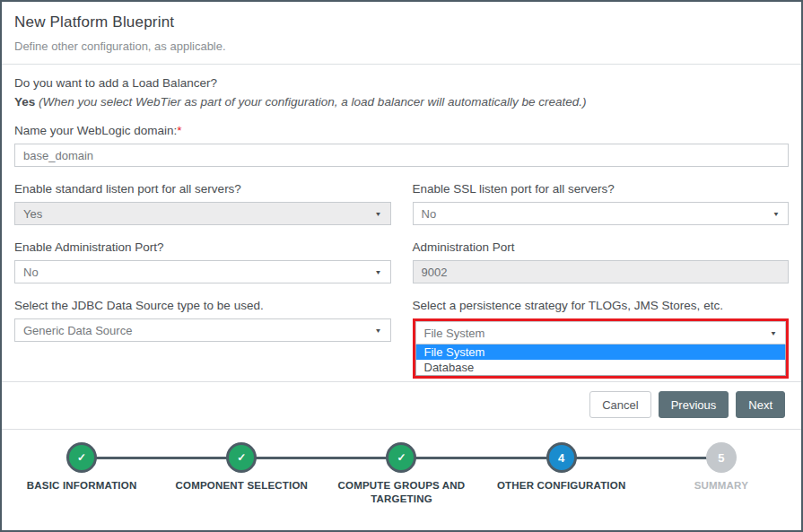  What do you see at coordinates (241, 474) in the screenshot?
I see `step-component-selection: ✓ COMPONENT SELECTION` at bounding box center [241, 474].